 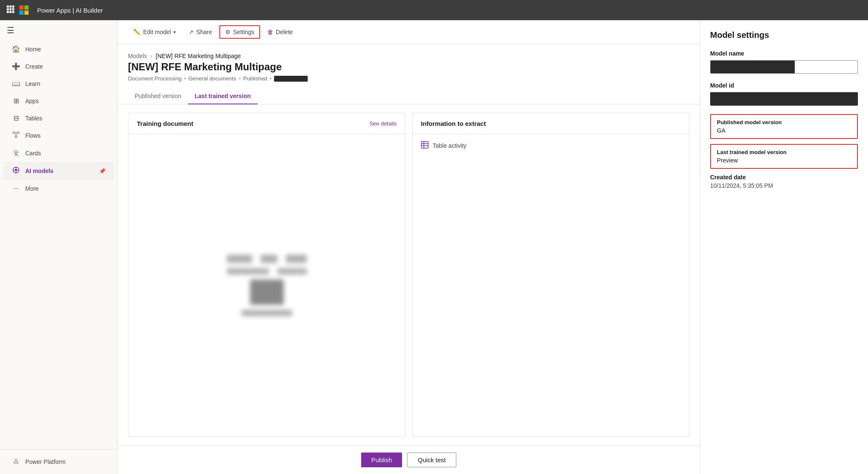 I want to click on learn-icon: 📖, so click(x=16, y=83).